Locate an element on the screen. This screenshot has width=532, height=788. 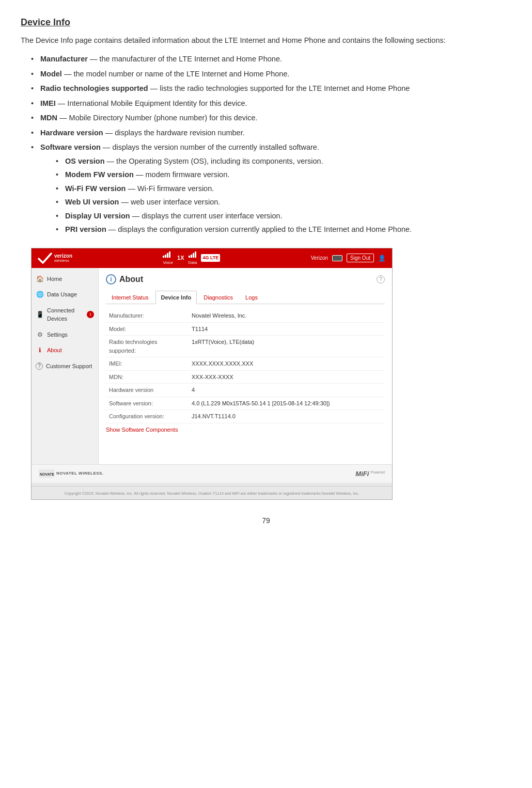
mifi-label: MiFi is located at coordinates (362, 474).